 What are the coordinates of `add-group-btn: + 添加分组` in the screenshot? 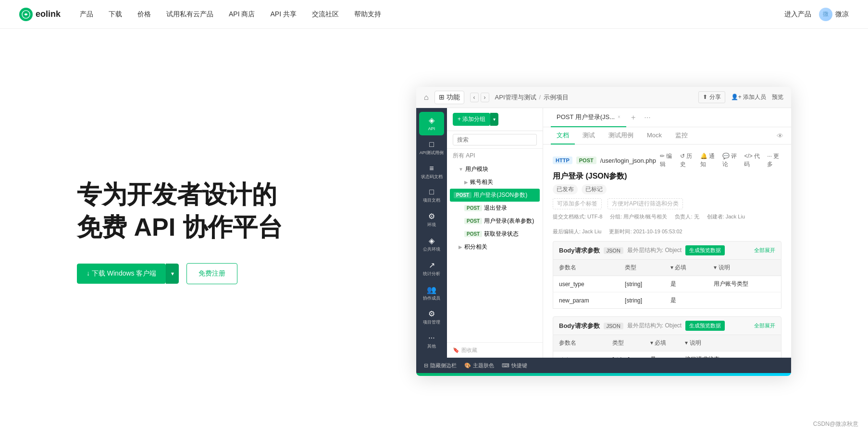 It's located at (471, 119).